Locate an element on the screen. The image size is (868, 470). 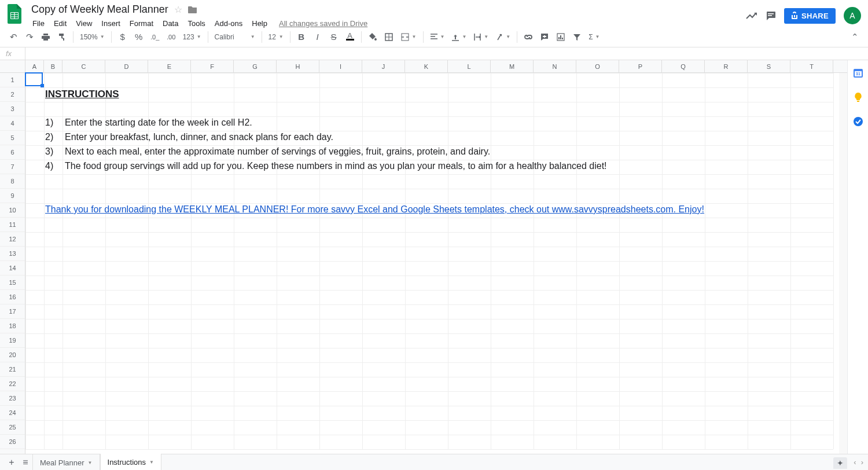
more-formats-select: 123▼ is located at coordinates (192, 37).